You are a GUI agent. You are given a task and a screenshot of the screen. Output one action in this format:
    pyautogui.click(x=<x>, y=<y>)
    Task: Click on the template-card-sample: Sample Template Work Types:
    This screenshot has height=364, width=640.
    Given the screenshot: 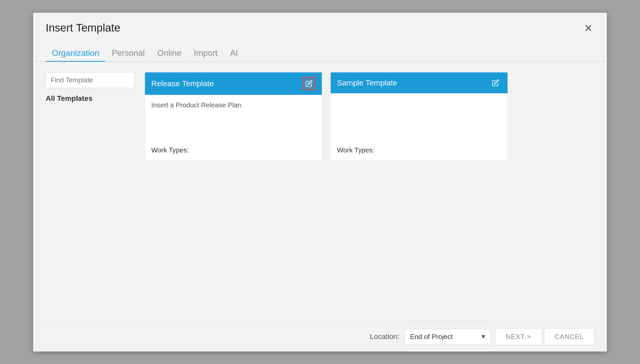 What is the action you would take?
    pyautogui.click(x=419, y=116)
    